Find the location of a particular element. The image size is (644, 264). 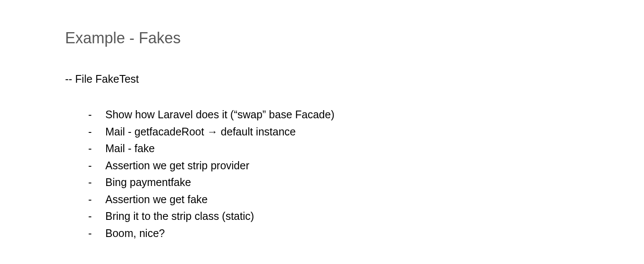

slide-title: Example - Fakes is located at coordinates (355, 38).